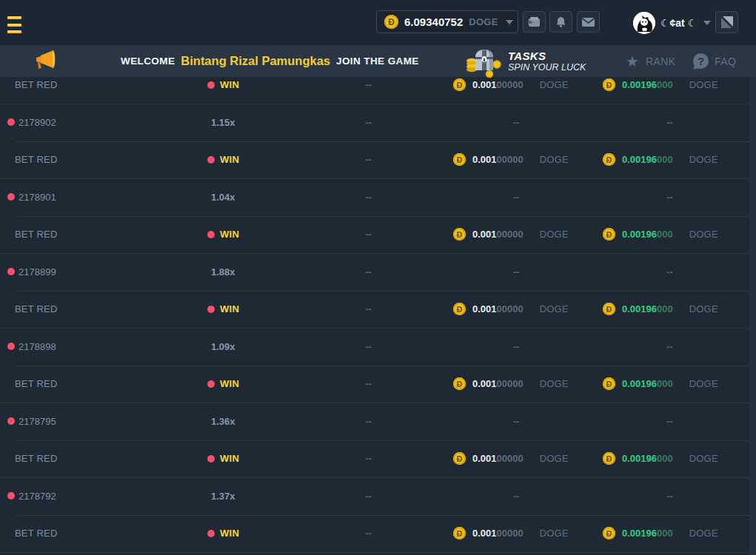  I want to click on game-row: 2178898 1.09x -- -- --, so click(375, 346).